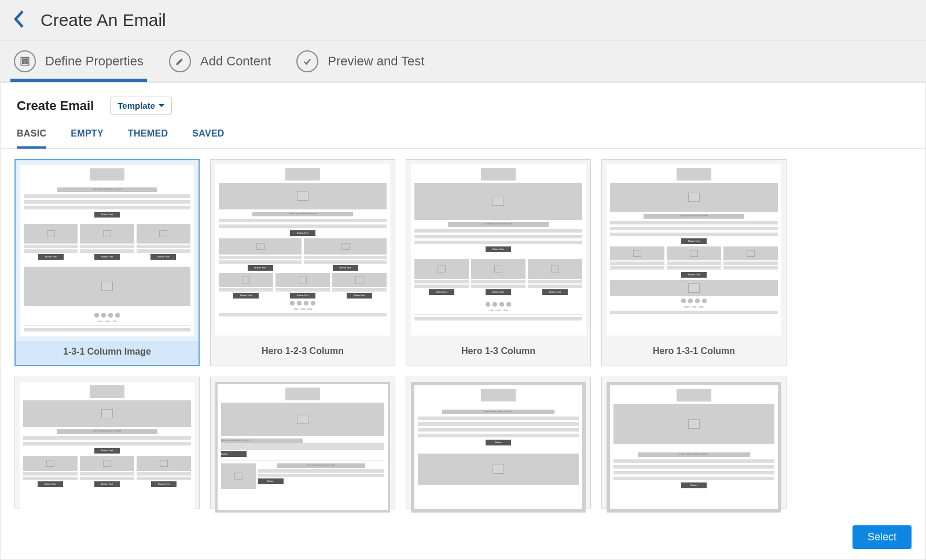 This screenshot has width=926, height=560. Describe the element at coordinates (103, 20) in the screenshot. I see `page-title: Create An Email` at that location.